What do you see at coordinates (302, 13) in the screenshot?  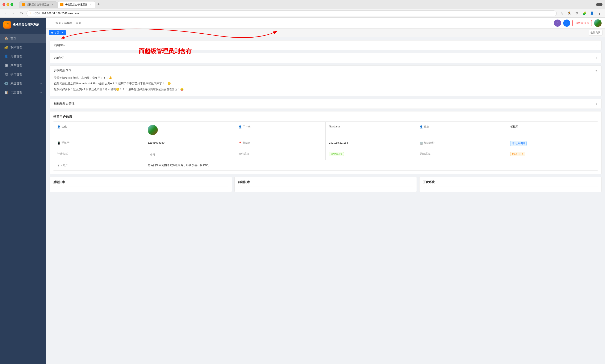 I see `address-bar: ‹ › ↻ ⚠ 不安全 192.168.31.188:2048/welcome …` at bounding box center [302, 13].